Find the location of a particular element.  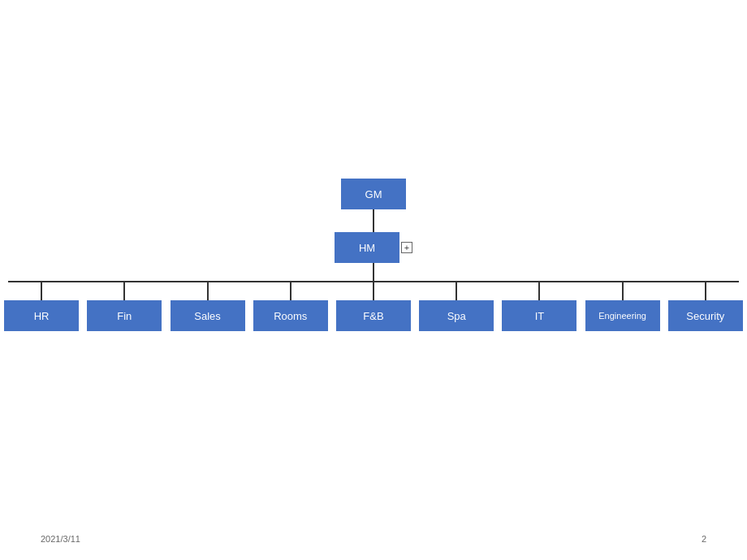

dept-label-rooms: Rooms is located at coordinates (291, 317).